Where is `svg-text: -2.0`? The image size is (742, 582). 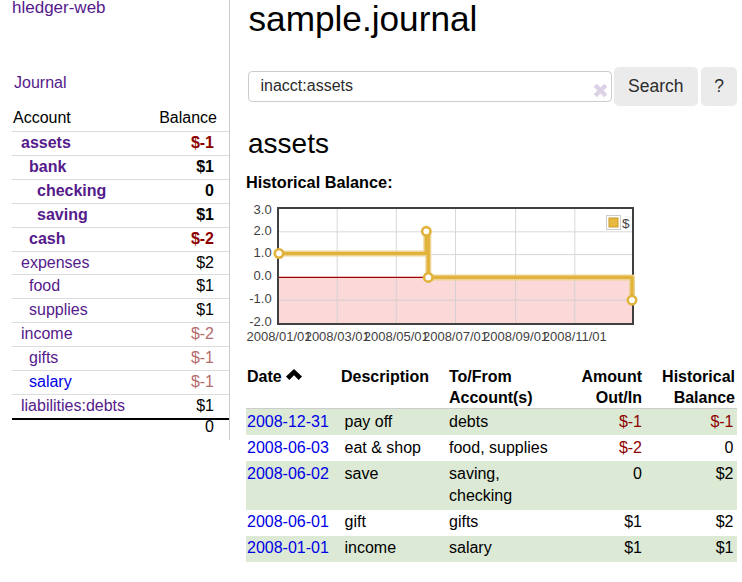 svg-text: -2.0 is located at coordinates (260, 322).